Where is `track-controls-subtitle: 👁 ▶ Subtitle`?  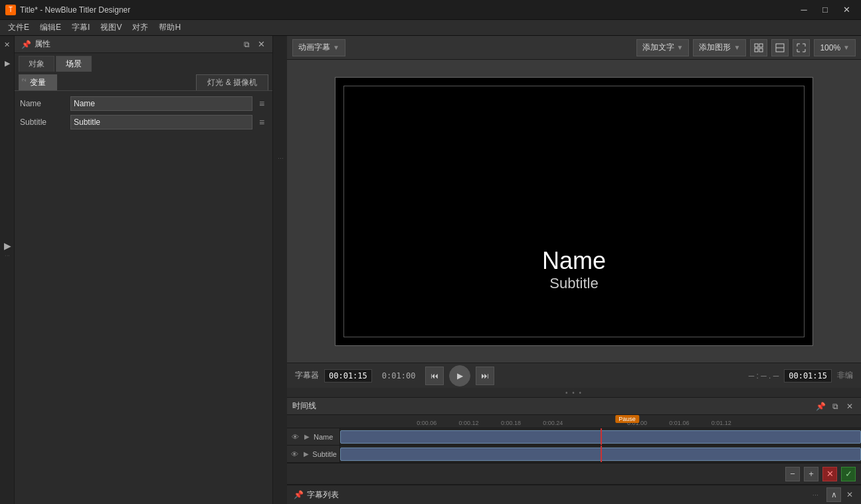 track-controls-subtitle: 👁 ▶ Subtitle is located at coordinates (314, 454).